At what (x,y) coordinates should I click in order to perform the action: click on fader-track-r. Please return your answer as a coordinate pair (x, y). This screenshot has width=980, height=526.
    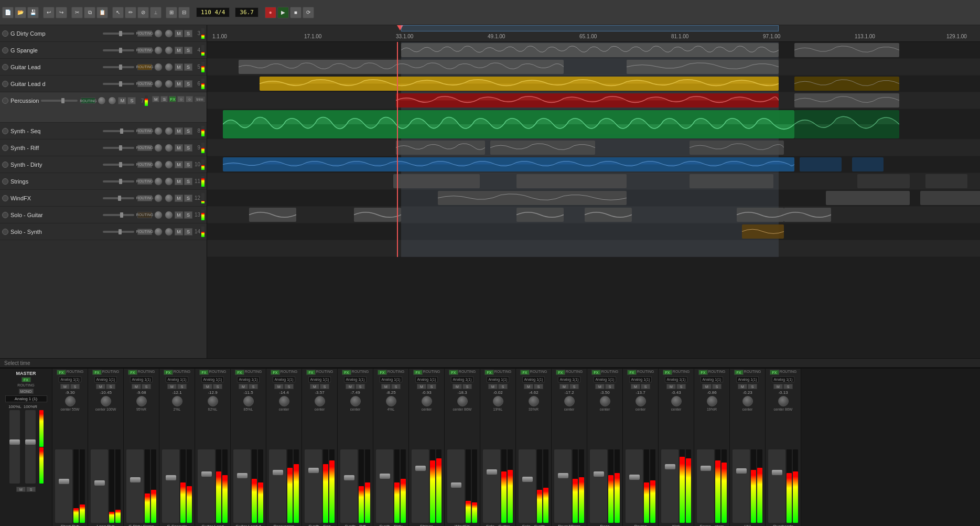
    Looking at the image, I should click on (30, 447).